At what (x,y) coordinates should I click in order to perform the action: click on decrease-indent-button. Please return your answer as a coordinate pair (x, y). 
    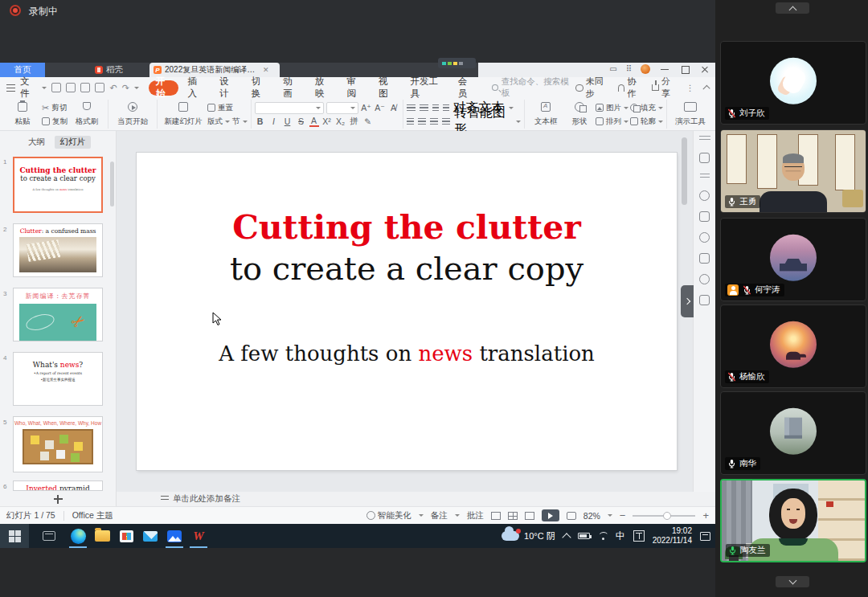
    Looking at the image, I should click on (436, 108).